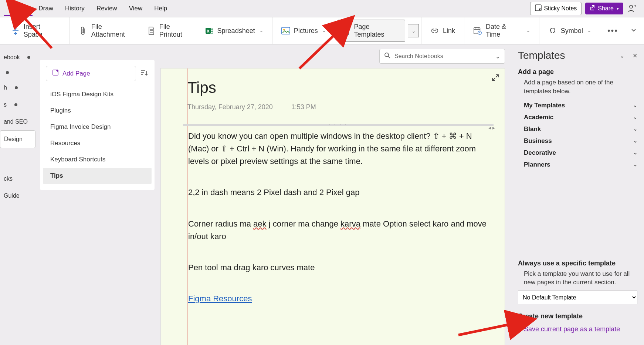  What do you see at coordinates (91, 73) in the screenshot?
I see `add-page-button: Add Page` at bounding box center [91, 73].